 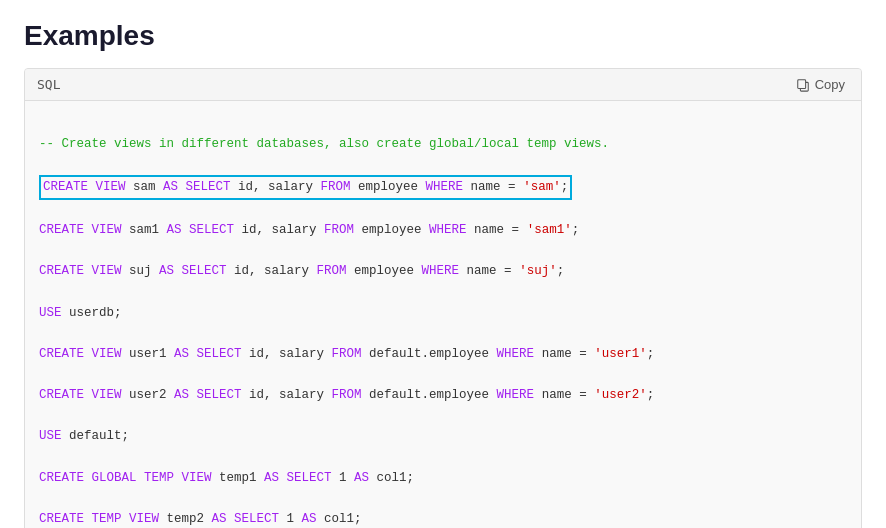 I want to click on copy-button: Copy, so click(x=820, y=84).